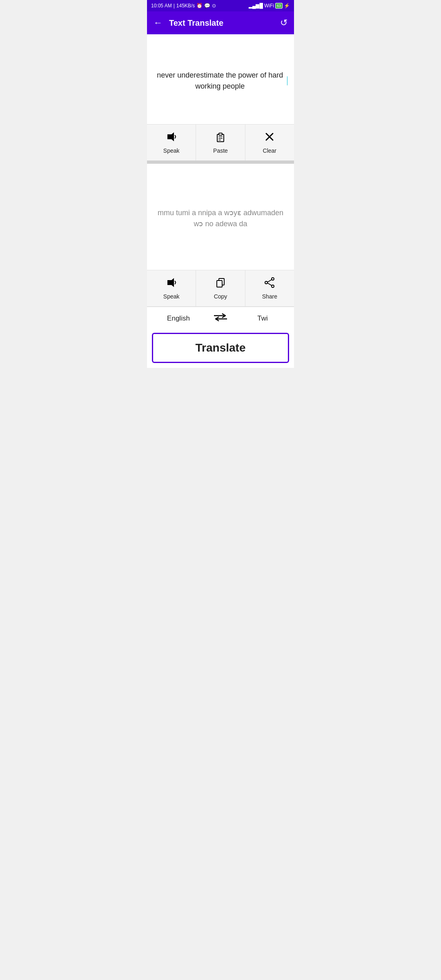 The image size is (441, 980). Describe the element at coordinates (270, 296) in the screenshot. I see `share-output-label: Share` at that location.